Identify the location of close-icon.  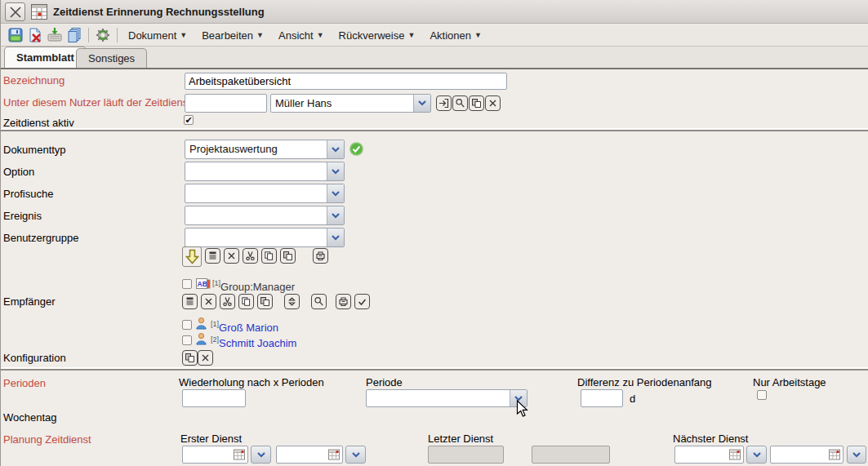
(15, 11).